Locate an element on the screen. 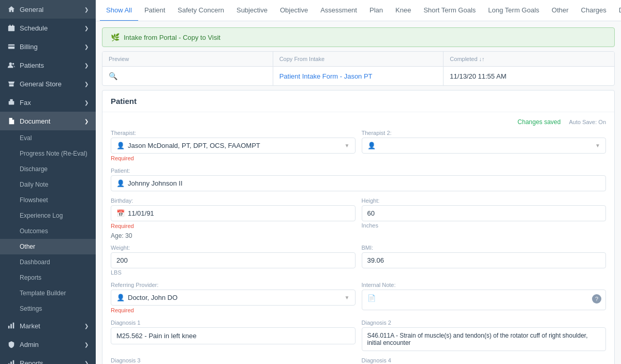 Image resolution: width=621 pixels, height=364 pixels. sidebar-sub-flowsheet: Flowsheet is located at coordinates (48, 200).